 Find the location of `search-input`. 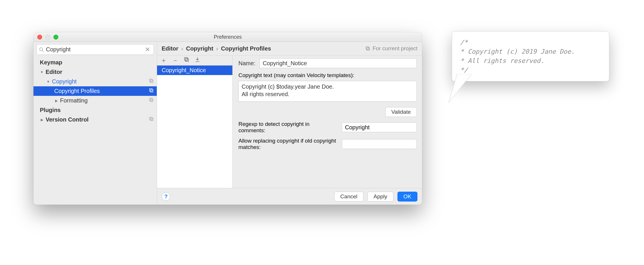

search-input is located at coordinates (94, 50).